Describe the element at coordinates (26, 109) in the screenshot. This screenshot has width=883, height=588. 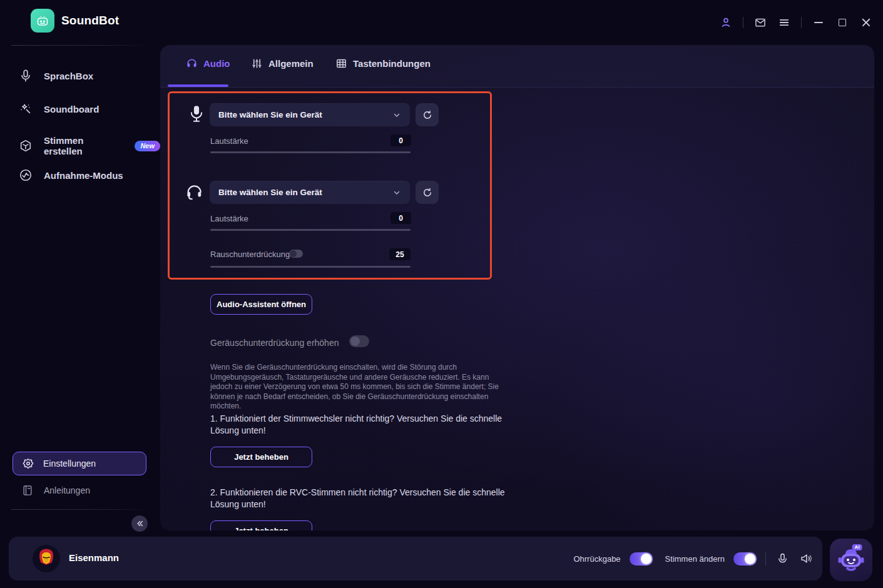
I see `magic-wand-icon` at that location.